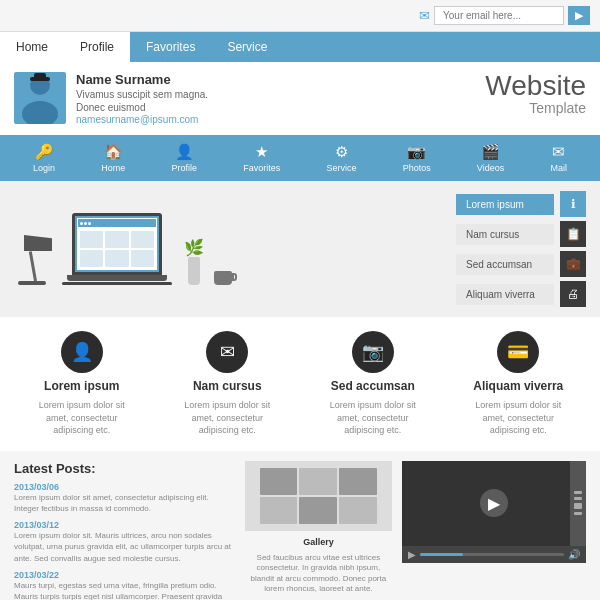 The image size is (600, 600). I want to click on icon-nav-mail: ✉ Mail, so click(558, 158).